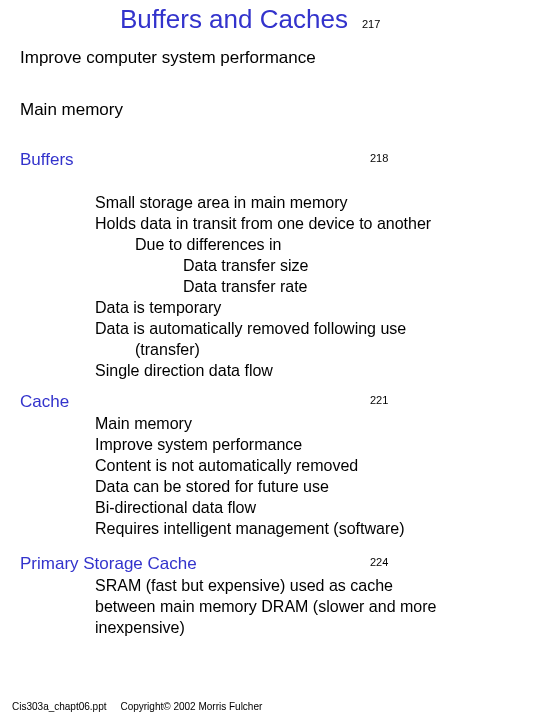 This screenshot has height=720, width=540. Describe the element at coordinates (379, 158) in the screenshot. I see `page-ref-218: 218` at that location.